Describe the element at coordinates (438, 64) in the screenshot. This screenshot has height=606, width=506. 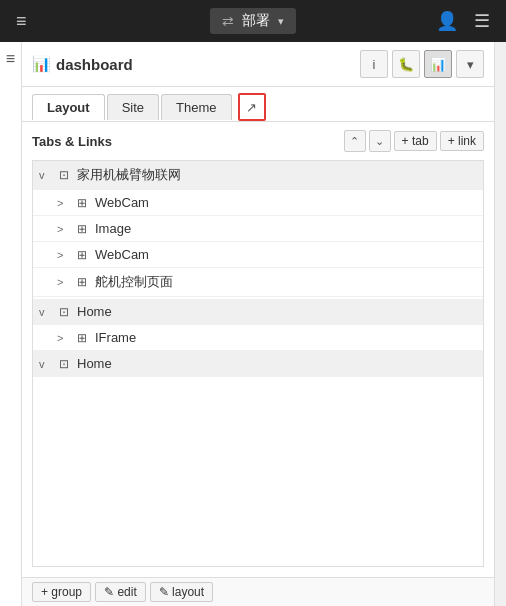
I see `chart-icon: 📊` at that location.